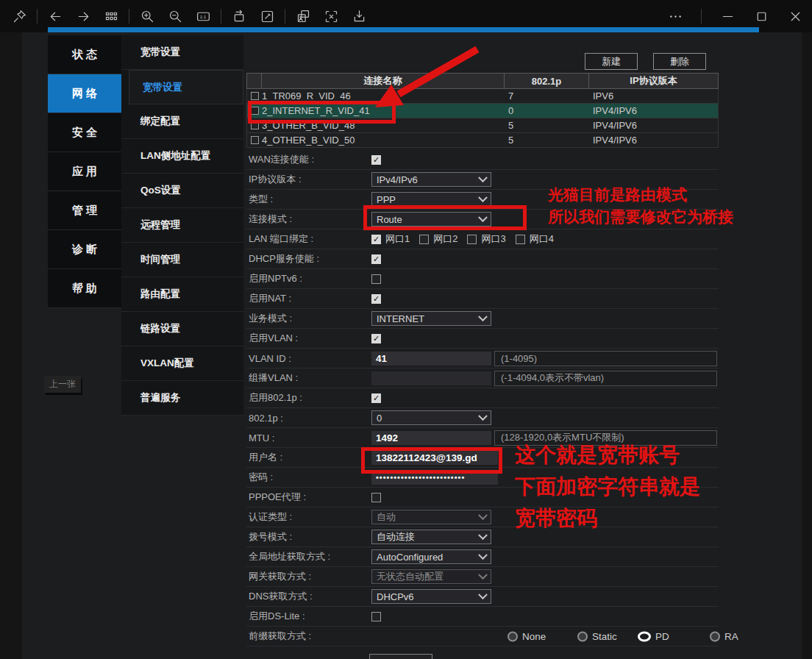 Image resolution: width=812 pixels, height=659 pixels. Describe the element at coordinates (309, 338) in the screenshot. I see `form-label: 启用VLAN :` at that location.